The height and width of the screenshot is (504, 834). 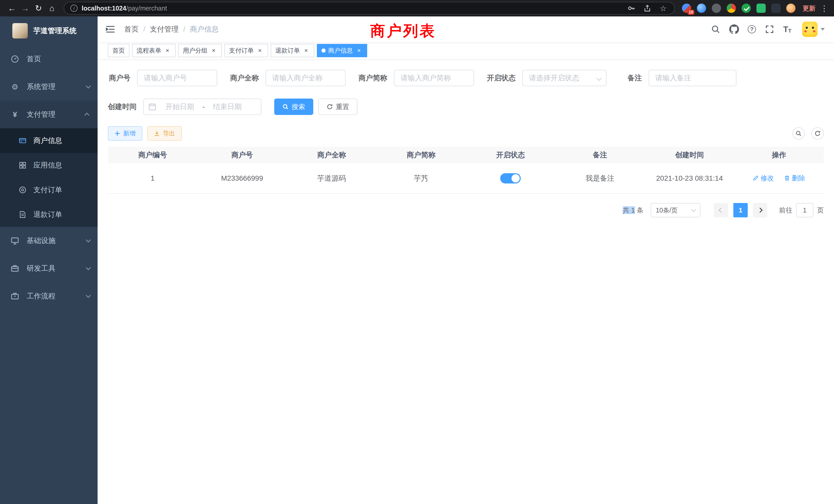 I want to click on prev-page-button, so click(x=721, y=210).